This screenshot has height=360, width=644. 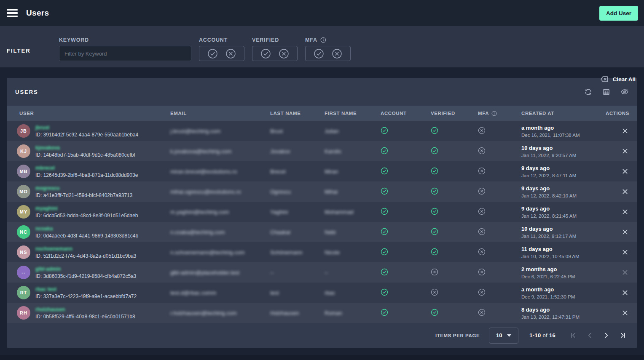 I want to click on keyword-search-input, so click(x=125, y=53).